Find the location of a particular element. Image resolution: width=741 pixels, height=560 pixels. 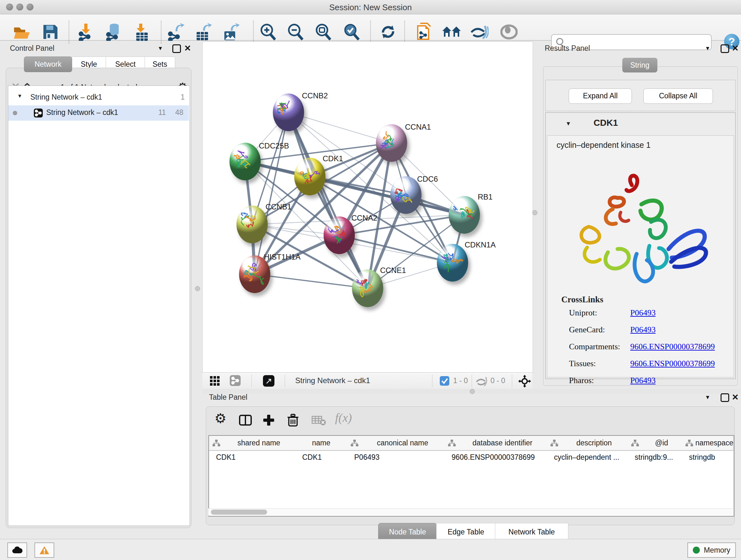

splitter-handle is located at coordinates (472, 391).